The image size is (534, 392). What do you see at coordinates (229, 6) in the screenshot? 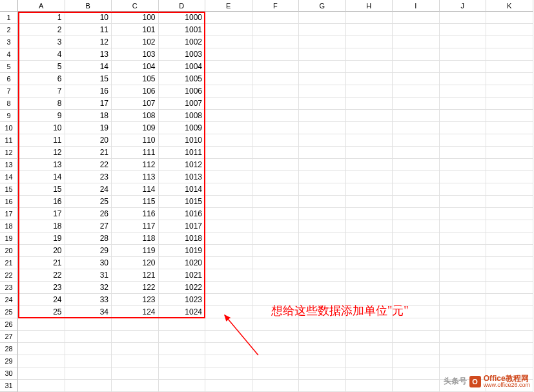
I see `column-header: E` at bounding box center [229, 6].